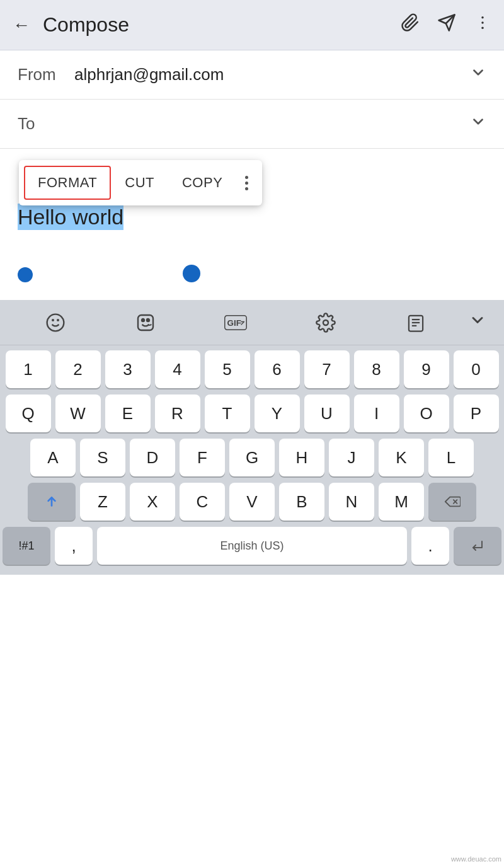  What do you see at coordinates (427, 413) in the screenshot?
I see `key-o: O` at bounding box center [427, 413].